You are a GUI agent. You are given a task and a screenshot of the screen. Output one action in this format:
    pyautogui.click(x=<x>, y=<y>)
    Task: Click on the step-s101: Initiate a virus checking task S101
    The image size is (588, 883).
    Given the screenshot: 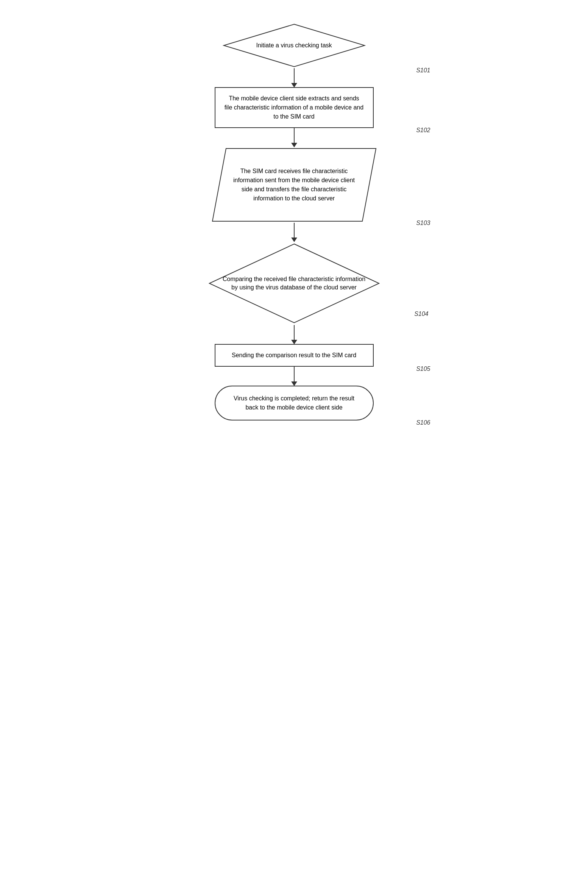 What is the action you would take?
    pyautogui.click(x=294, y=45)
    